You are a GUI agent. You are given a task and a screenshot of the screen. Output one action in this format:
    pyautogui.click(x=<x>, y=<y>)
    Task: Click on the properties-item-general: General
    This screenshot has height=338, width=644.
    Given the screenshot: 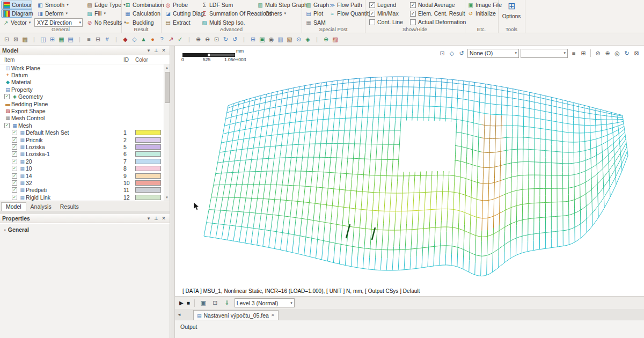 What is the action you would take?
    pyautogui.click(x=18, y=230)
    